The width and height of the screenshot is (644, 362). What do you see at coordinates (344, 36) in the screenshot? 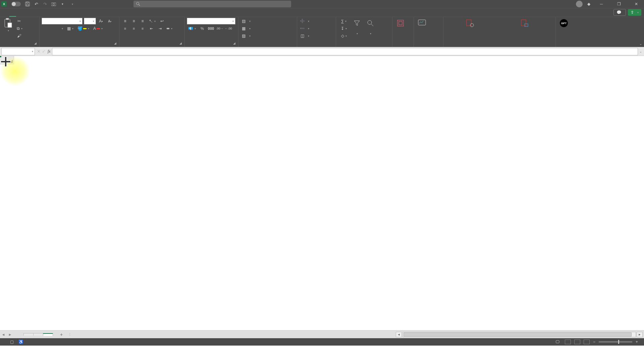
I see `clear-button: ◇▾` at bounding box center [344, 36].